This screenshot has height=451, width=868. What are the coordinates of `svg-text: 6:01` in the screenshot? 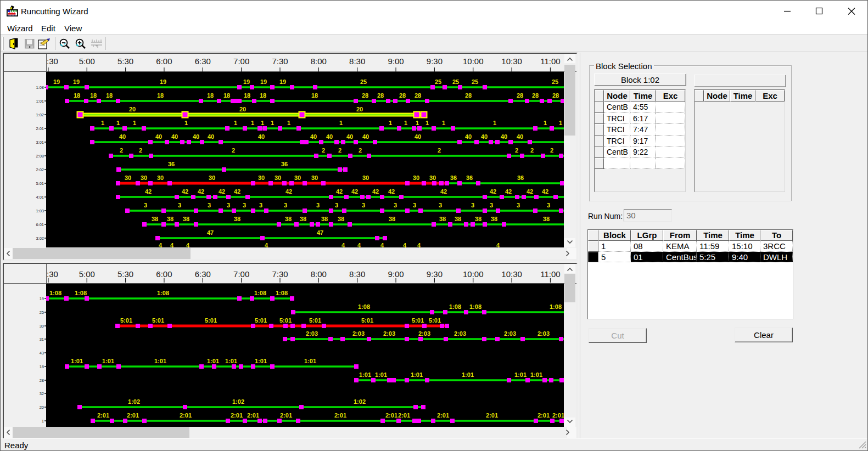 It's located at (40, 225).